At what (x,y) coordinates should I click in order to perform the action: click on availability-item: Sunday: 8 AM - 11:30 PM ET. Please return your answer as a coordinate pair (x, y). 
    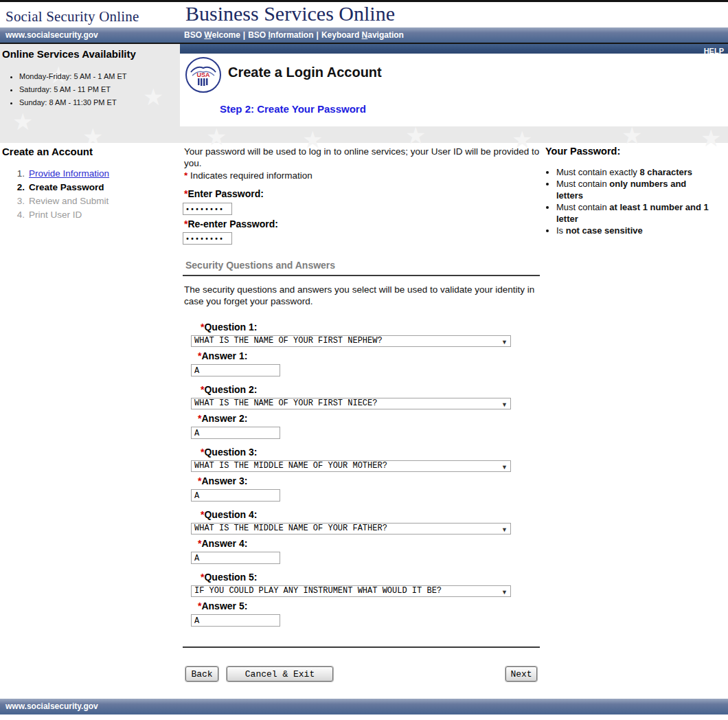
    Looking at the image, I should click on (100, 102).